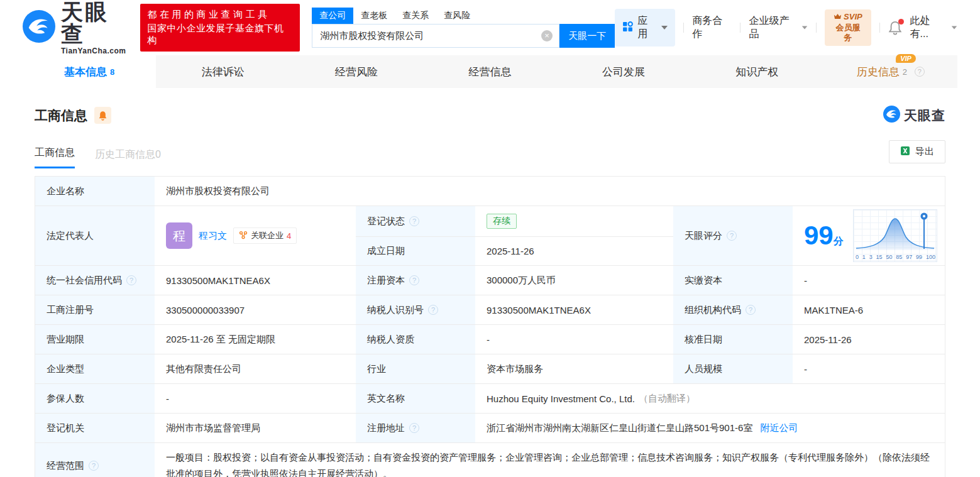 The width and height of the screenshot is (980, 477). What do you see at coordinates (265, 236) in the screenshot?
I see `related-companies-badge: 关联企业 4` at bounding box center [265, 236].